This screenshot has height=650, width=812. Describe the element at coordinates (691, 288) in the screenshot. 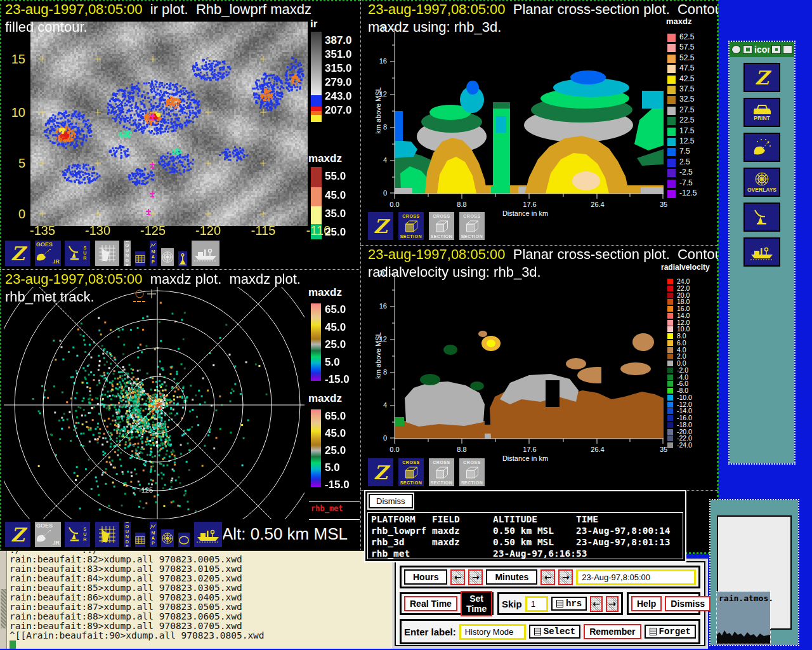

I see `colorbar-entry: 22.0` at that location.